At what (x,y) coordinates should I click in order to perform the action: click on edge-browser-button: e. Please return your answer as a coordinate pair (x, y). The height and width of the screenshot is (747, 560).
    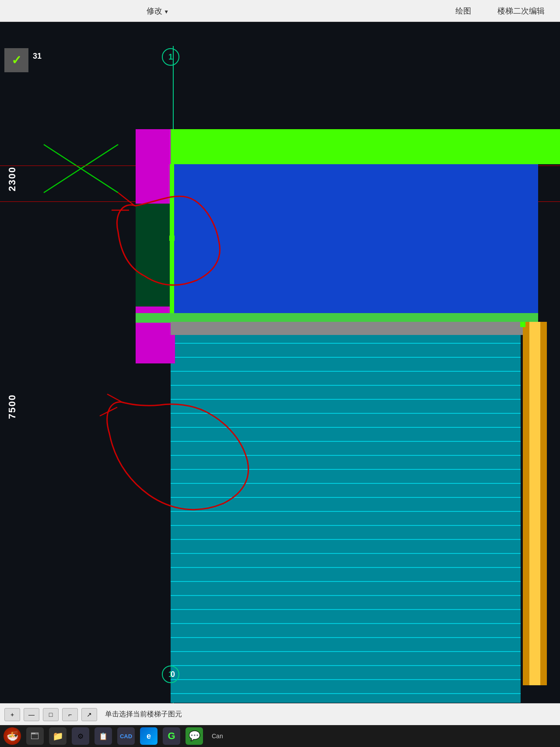
    Looking at the image, I should click on (149, 736).